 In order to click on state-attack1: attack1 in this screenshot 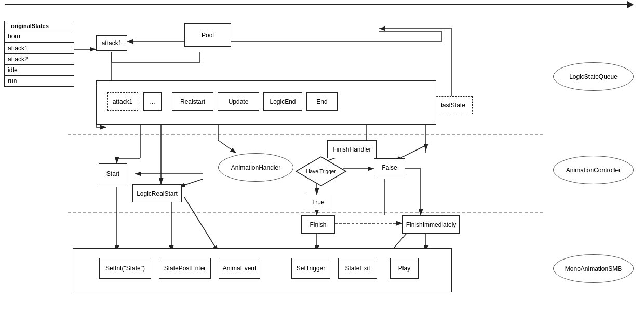, I will do `click(39, 48)`.